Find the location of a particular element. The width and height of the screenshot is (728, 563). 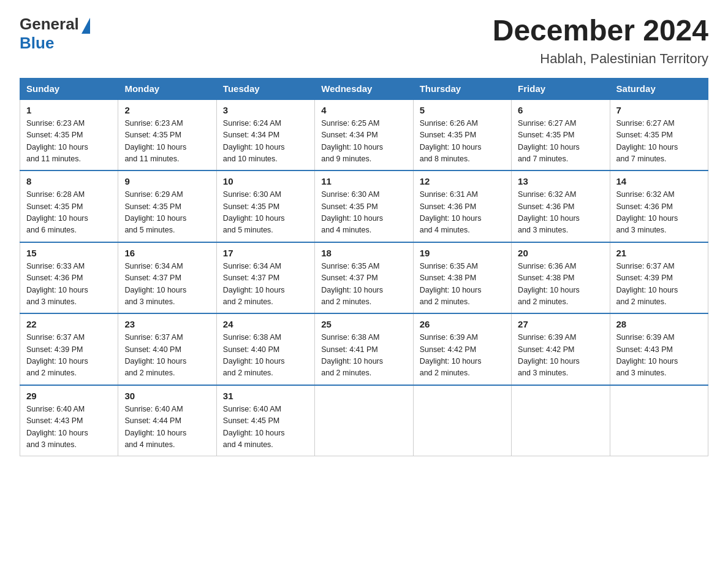

weekday-header-monday: Monday is located at coordinates (167, 88).